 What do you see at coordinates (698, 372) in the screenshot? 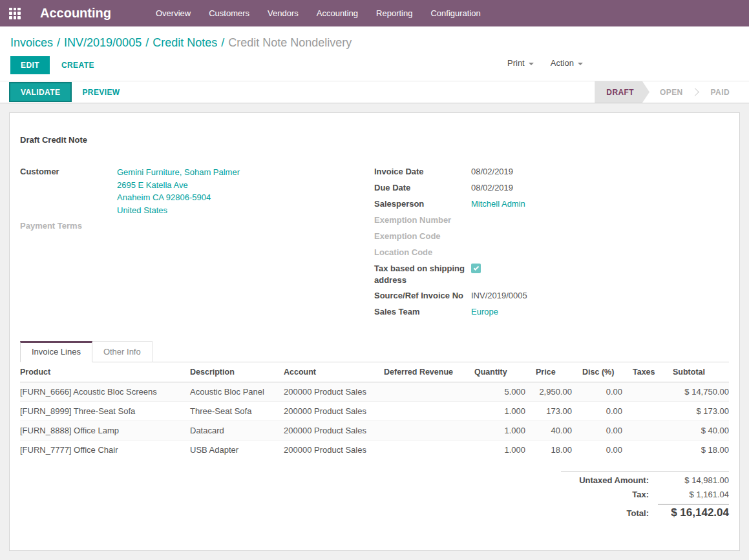
I see `col-header-subtotal: Subtotal` at bounding box center [698, 372].